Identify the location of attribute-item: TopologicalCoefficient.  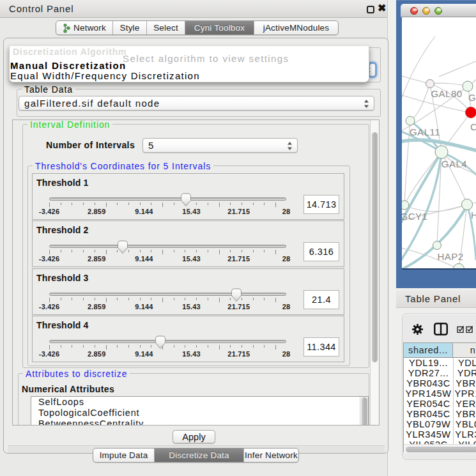
(199, 413).